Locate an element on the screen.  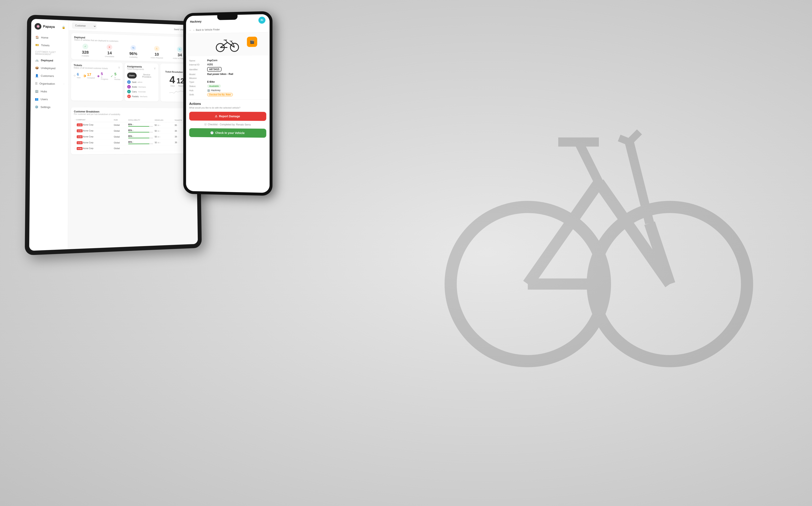
ticket-stats: ○ 6 New ◑ 17 is located at coordinates (97, 76).